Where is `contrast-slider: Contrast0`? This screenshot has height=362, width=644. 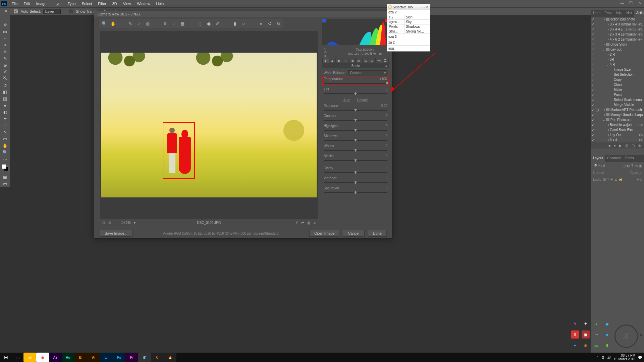 contrast-slider: Contrast0 is located at coordinates (356, 118).